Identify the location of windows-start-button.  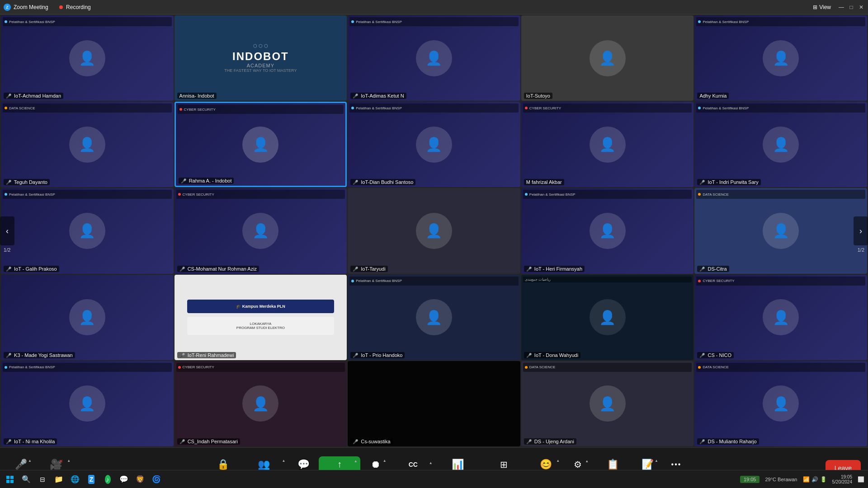
(10, 479).